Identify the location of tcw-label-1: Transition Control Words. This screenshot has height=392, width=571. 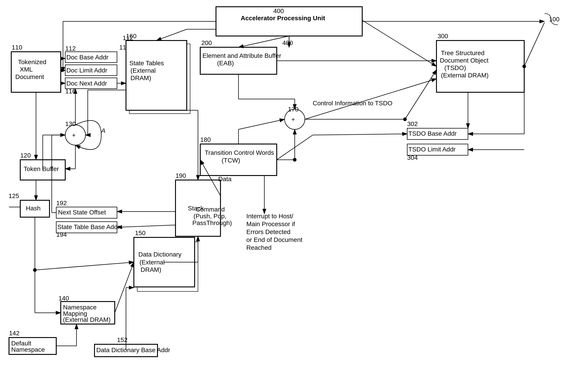
(239, 153).